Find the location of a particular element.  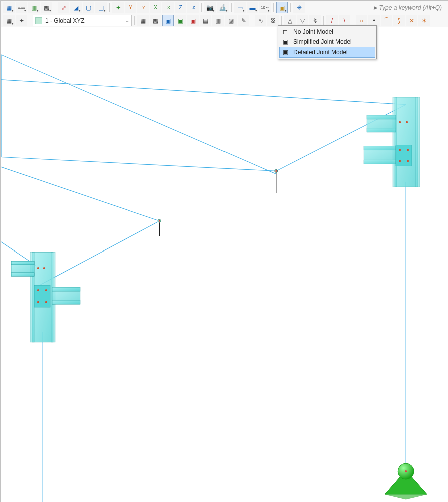

table-icon: ▦ is located at coordinates (143, 20).